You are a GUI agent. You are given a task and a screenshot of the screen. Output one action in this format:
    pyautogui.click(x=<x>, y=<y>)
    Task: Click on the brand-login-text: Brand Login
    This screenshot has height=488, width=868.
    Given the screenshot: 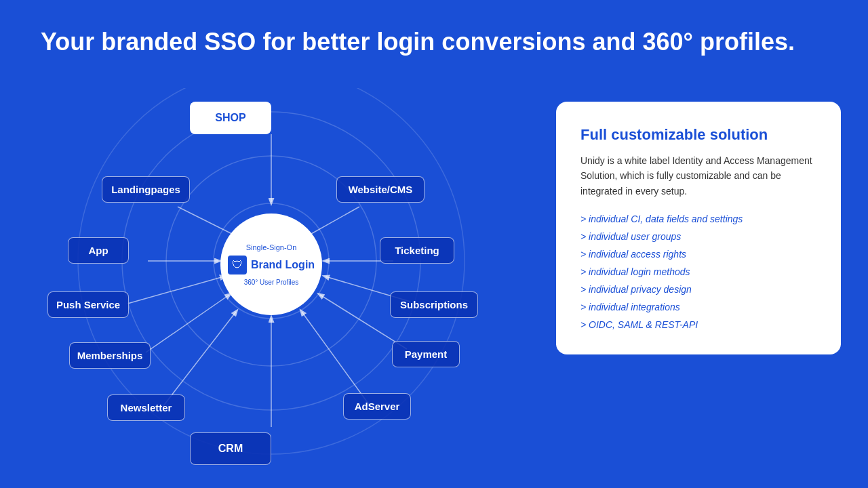 What is the action you would take?
    pyautogui.click(x=283, y=265)
    